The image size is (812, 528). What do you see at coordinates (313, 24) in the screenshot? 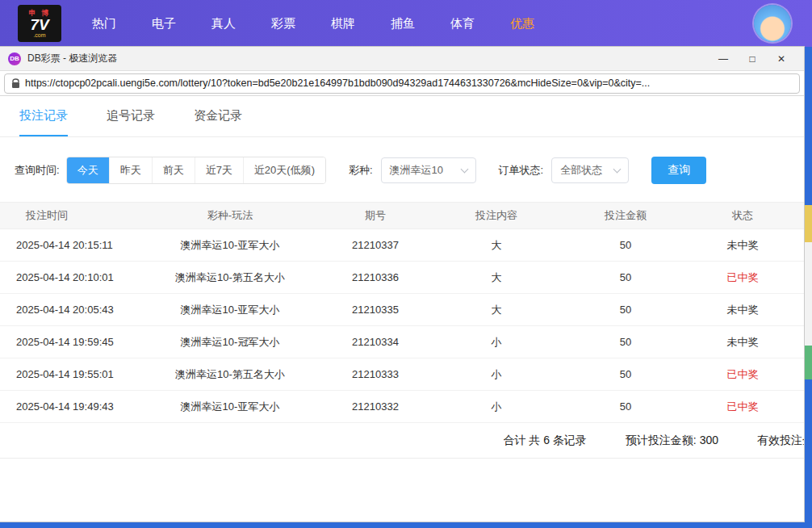
I see `site-nav-menu: 热门 电子 真人 彩票 棋牌 捕鱼 体育 优惠` at bounding box center [313, 24].